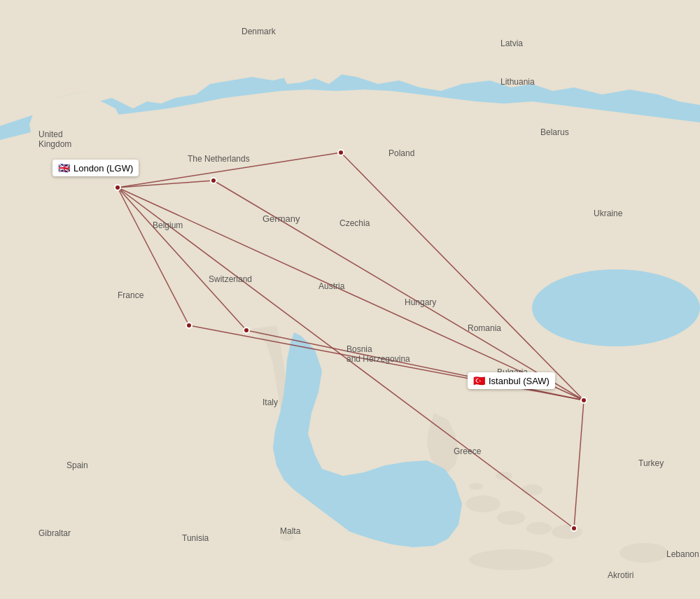  What do you see at coordinates (511, 381) in the screenshot?
I see `istanbul-label: 🇹🇷 Istanbul (SAW)` at bounding box center [511, 381].